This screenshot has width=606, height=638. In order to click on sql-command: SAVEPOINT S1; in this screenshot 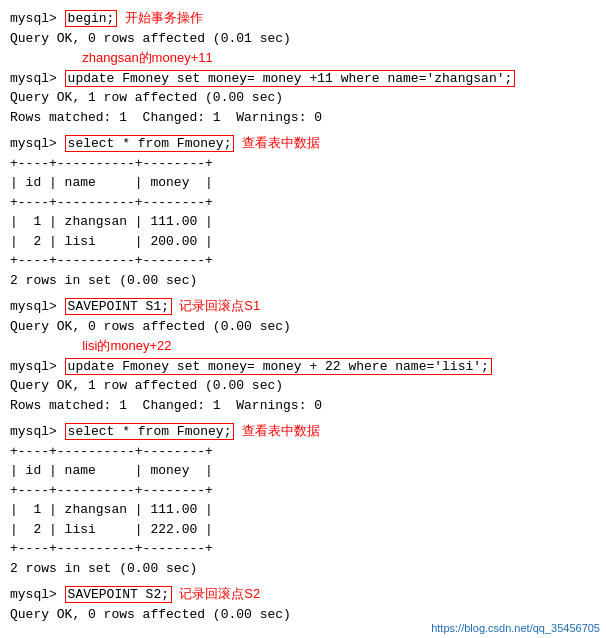, I will do `click(118, 306)`.